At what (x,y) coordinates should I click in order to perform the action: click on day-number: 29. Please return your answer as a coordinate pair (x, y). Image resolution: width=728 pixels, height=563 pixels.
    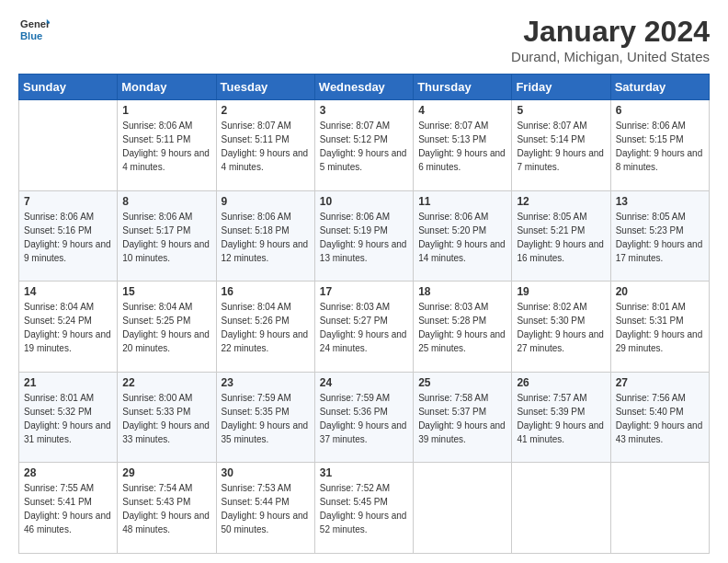
    Looking at the image, I should click on (166, 473).